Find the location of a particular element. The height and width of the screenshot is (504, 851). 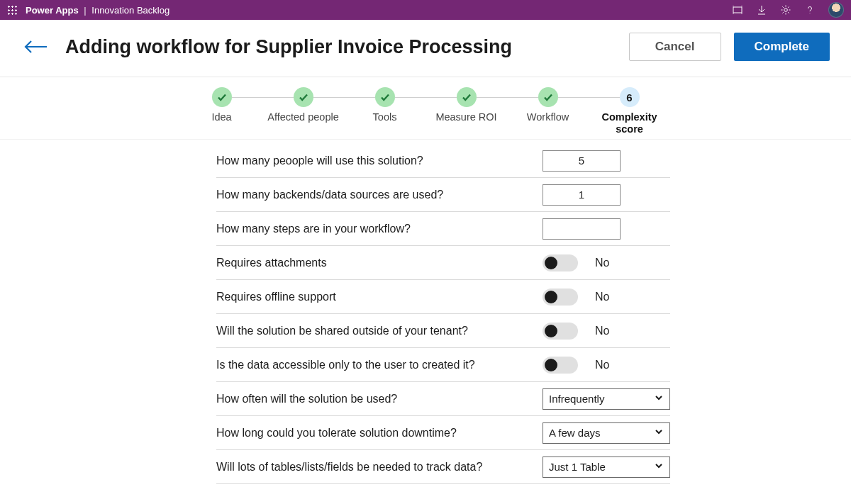

tables-select: Just 1 Table is located at coordinates (606, 467).